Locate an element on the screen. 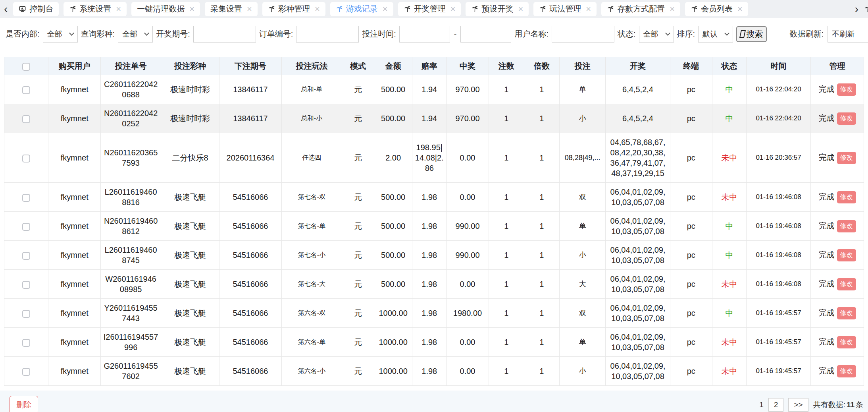 This screenshot has height=412, width=868. cell-time: 01-16 22:04:20 is located at coordinates (779, 90).